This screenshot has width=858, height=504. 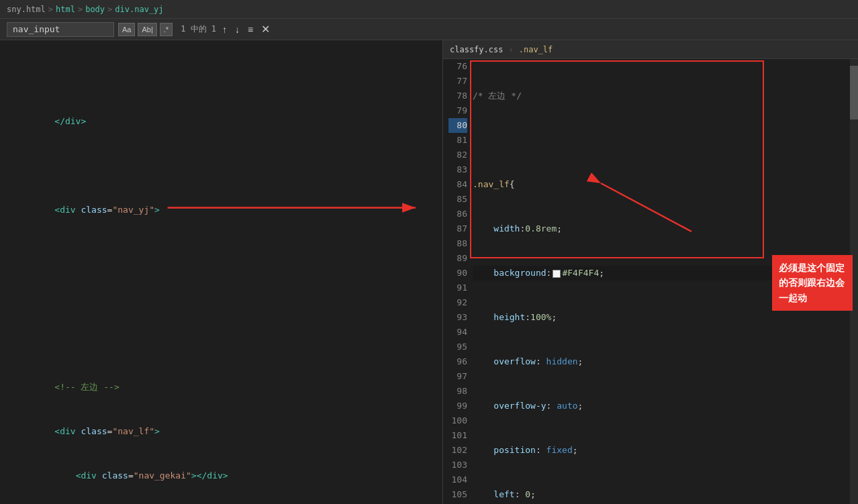 What do you see at coordinates (854, 93) in the screenshot?
I see `minimap-thumb` at bounding box center [854, 93].